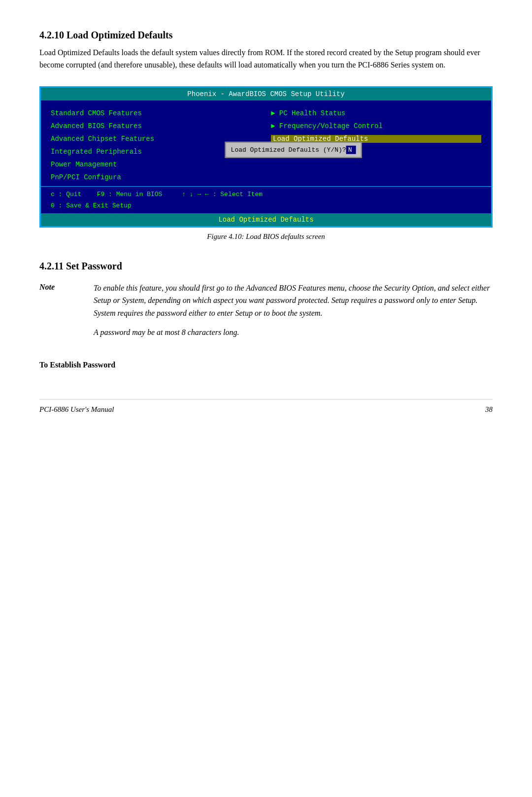 The image size is (532, 797). Describe the element at coordinates (156, 126) in the screenshot. I see `bios-item-advanced-bios: Advanced BIOS Features` at that location.